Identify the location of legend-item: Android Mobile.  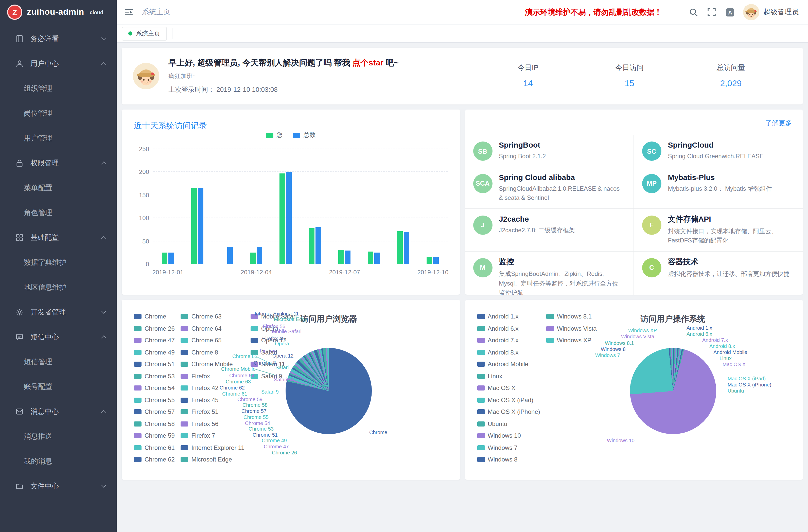
(509, 364).